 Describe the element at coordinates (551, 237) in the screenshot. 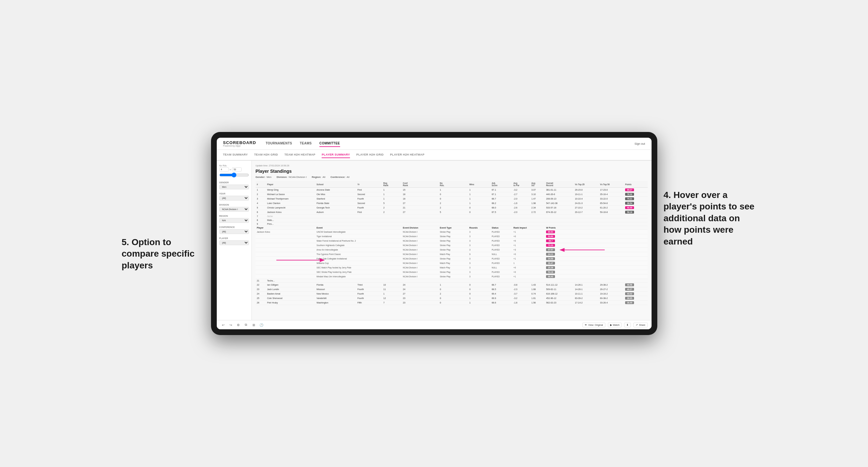

I see `event-points-badge: 53.60` at that location.